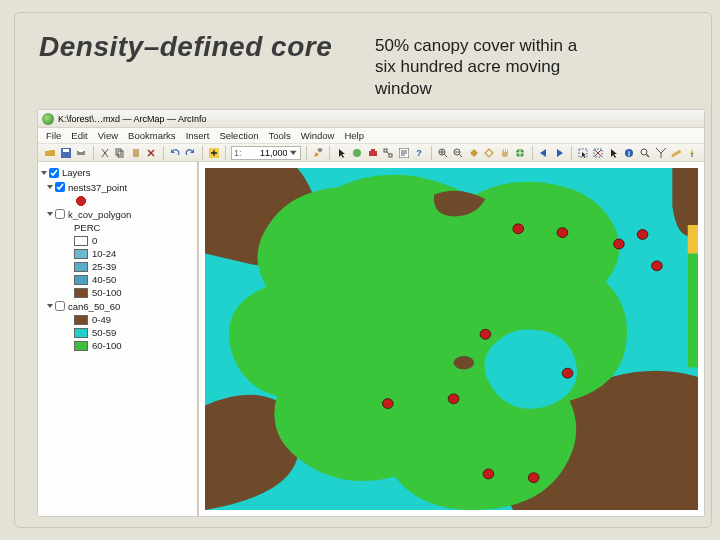  What do you see at coordinates (176, 153) in the screenshot?
I see `undo-icon` at bounding box center [176, 153].